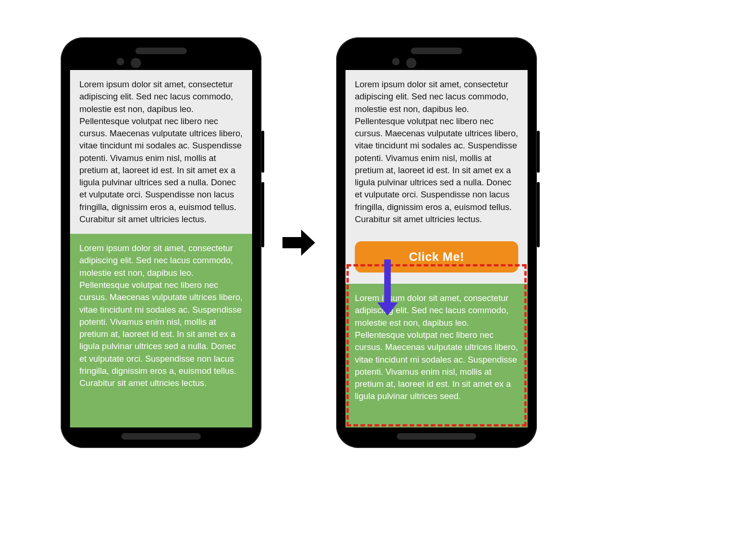 The width and height of the screenshot is (747, 560). I want to click on before-paragraph-1: Lorem ipsum dolor sit amet, consectetur …, so click(161, 152).